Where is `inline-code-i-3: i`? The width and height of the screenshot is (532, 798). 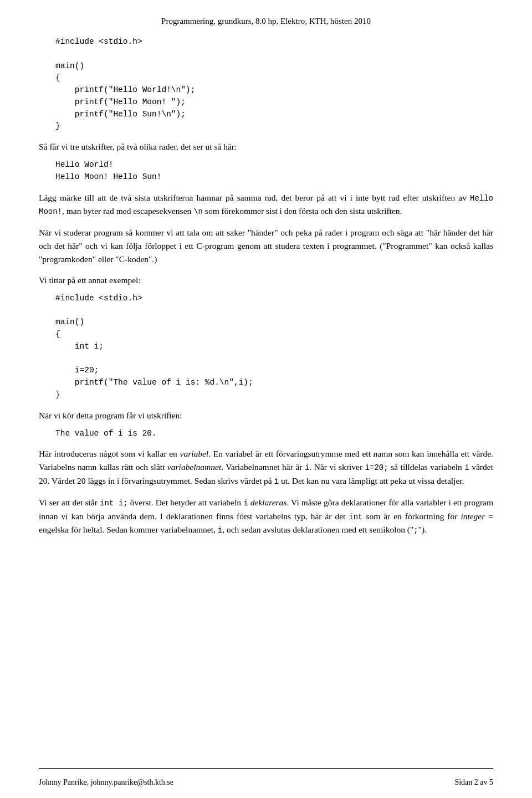 inline-code-i-3: i is located at coordinates (277, 482).